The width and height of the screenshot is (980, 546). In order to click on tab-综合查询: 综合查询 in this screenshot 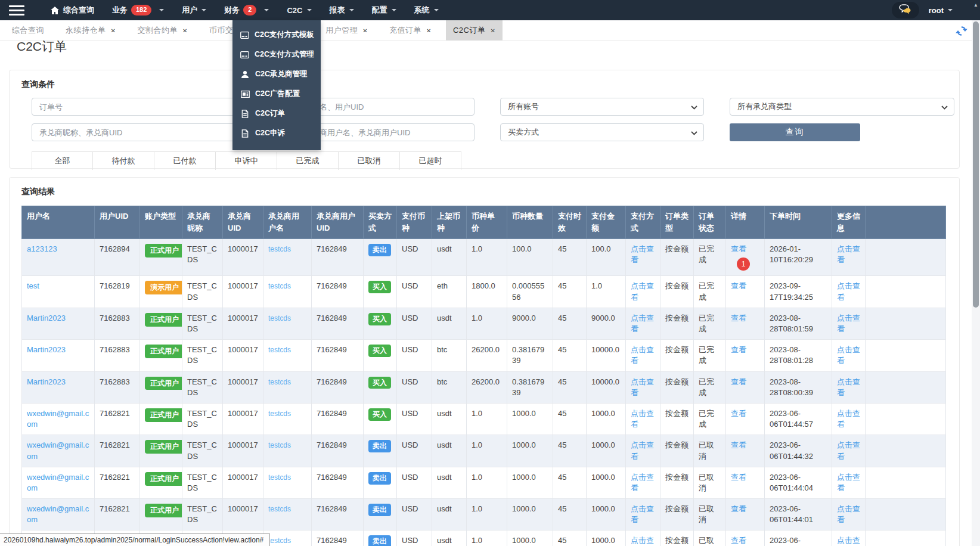, I will do `click(28, 30)`.